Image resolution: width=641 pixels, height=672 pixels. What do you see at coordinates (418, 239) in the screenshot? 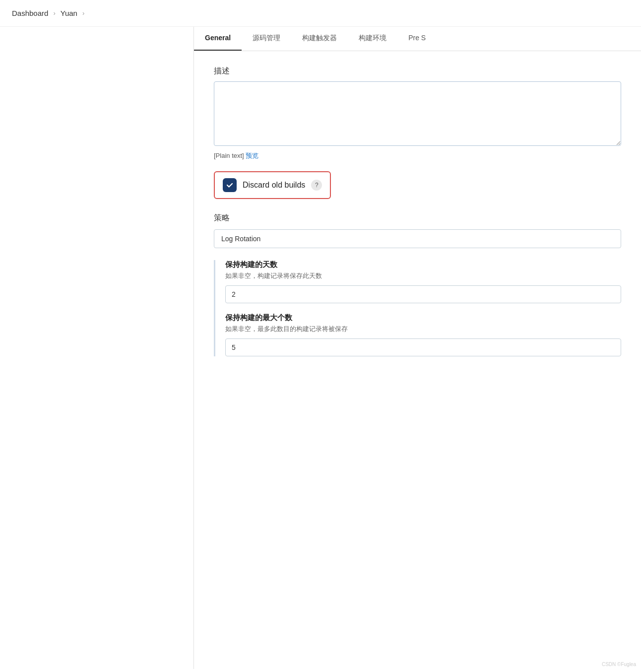
I see `strategy-select: Log Rotation` at bounding box center [418, 239].